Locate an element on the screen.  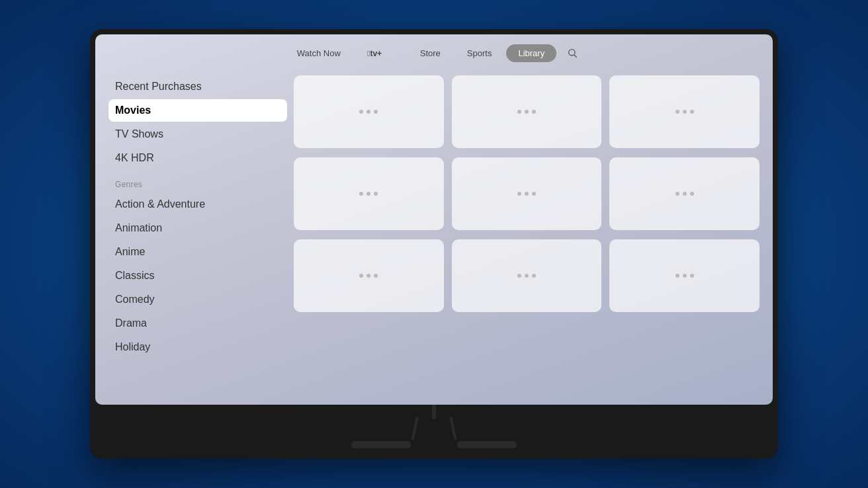
nav-bar: Watch Now tv+ Store Sports Library is located at coordinates (434, 52).